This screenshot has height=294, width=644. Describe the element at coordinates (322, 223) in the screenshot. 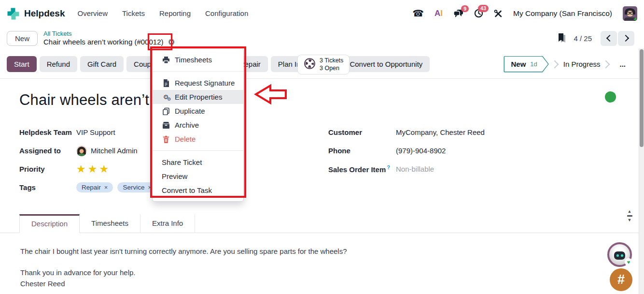

I see `notebook-tabs: Description Timesheets Extra Info` at that location.